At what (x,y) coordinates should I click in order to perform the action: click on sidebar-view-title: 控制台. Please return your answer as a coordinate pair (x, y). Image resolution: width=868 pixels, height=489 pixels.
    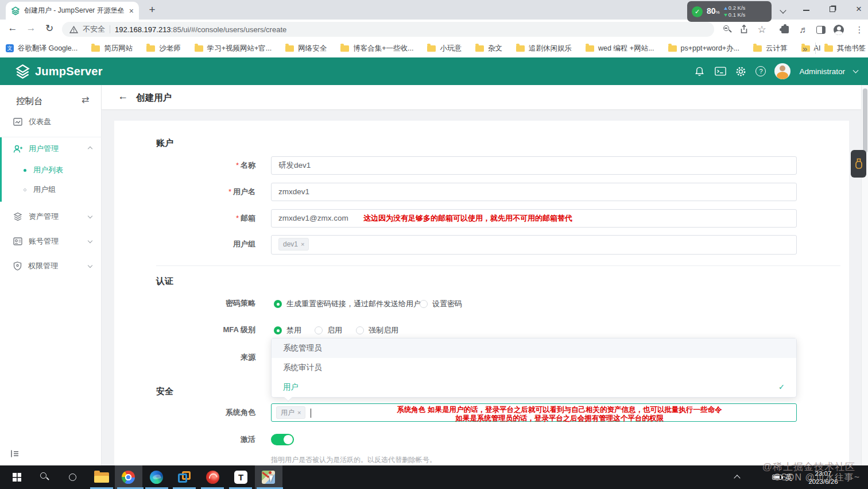
    Looking at the image, I should click on (30, 101).